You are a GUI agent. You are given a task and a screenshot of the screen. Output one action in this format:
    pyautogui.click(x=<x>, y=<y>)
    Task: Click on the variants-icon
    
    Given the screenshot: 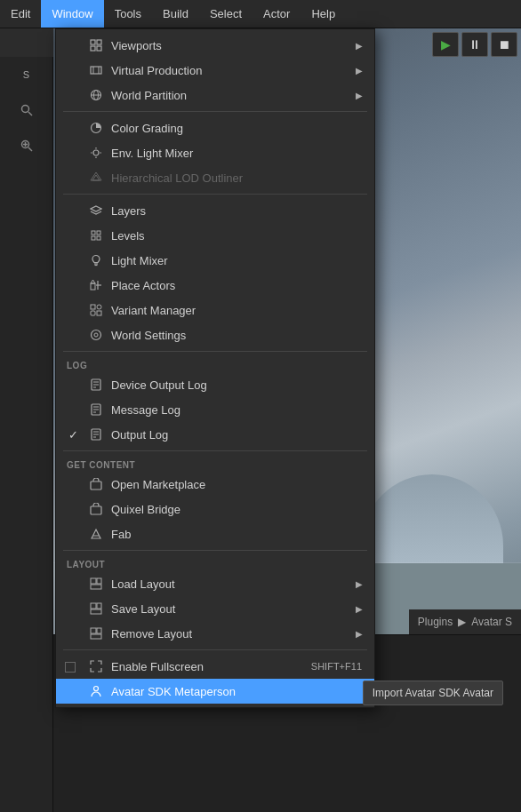 What is the action you would take?
    pyautogui.click(x=96, y=310)
    